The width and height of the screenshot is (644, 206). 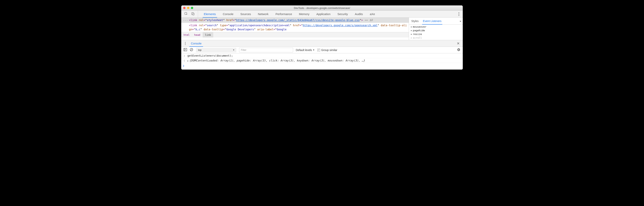 What do you see at coordinates (184, 61) in the screenshot?
I see `output-chevron-icon: ❯` at bounding box center [184, 61].